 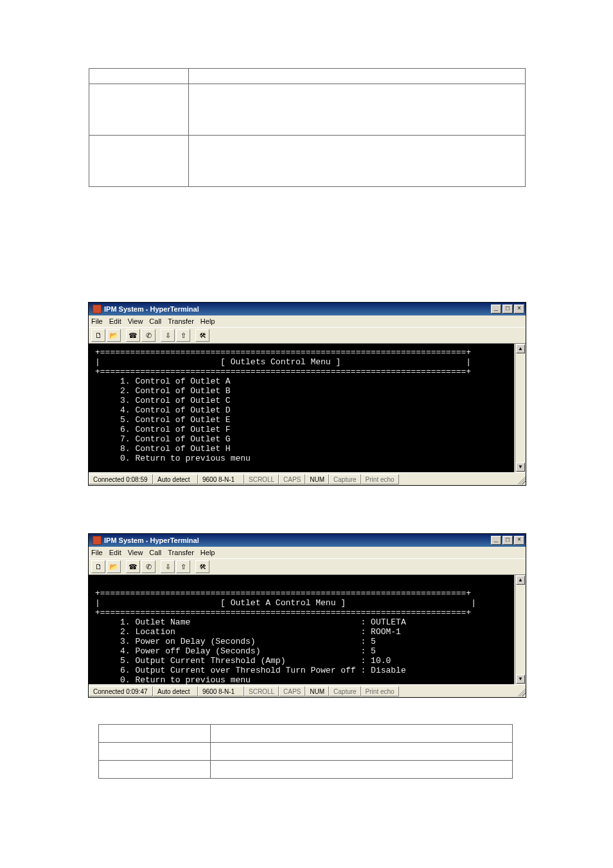 What do you see at coordinates (203, 660) in the screenshot?
I see `row-5-label: 5. Output Current Threshold (Amp)` at bounding box center [203, 660].